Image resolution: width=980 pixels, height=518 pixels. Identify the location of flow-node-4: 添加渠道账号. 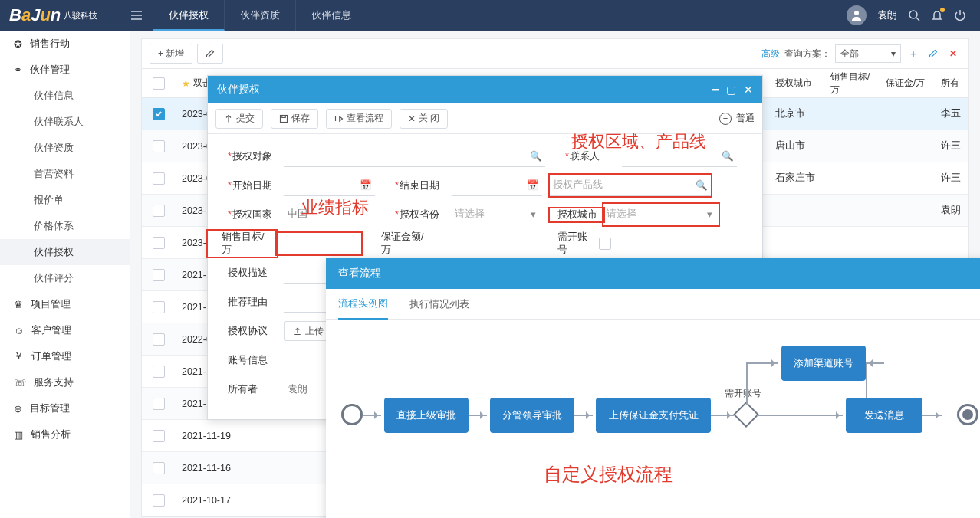
(824, 363).